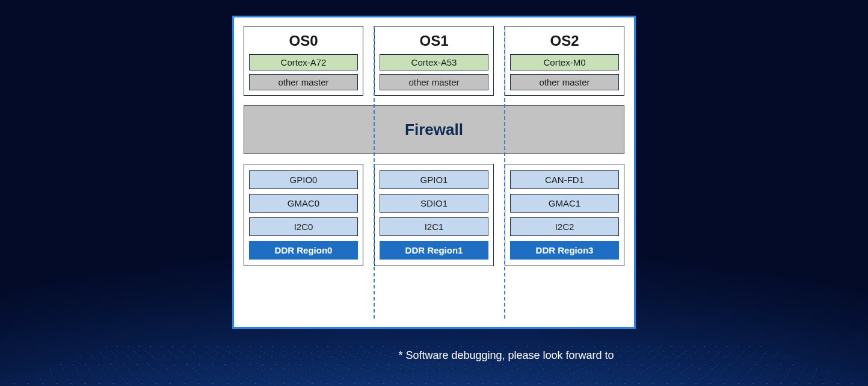  Describe the element at coordinates (303, 215) in the screenshot. I see `periph-box-0: GPIO0 GMAC0 I2C0 DDR Region0` at that location.